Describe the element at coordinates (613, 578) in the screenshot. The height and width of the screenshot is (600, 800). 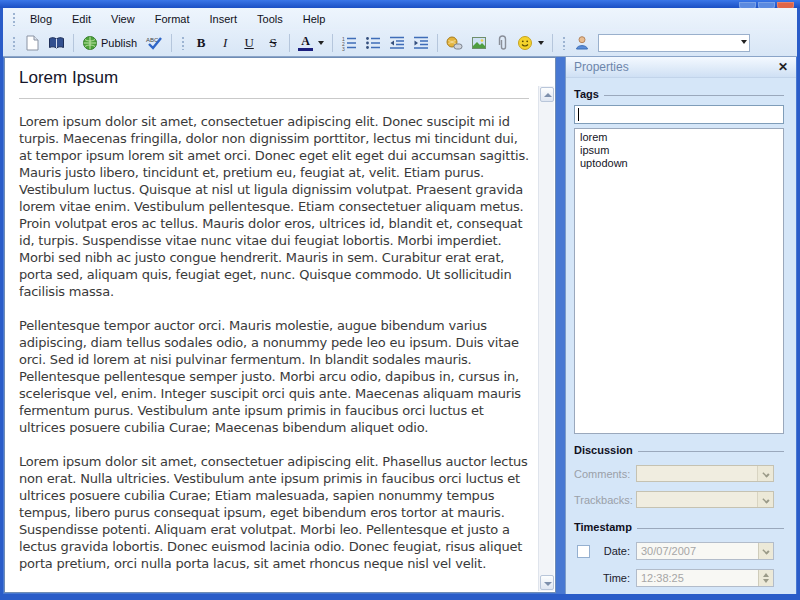
I see `time-label: Time:` at that location.